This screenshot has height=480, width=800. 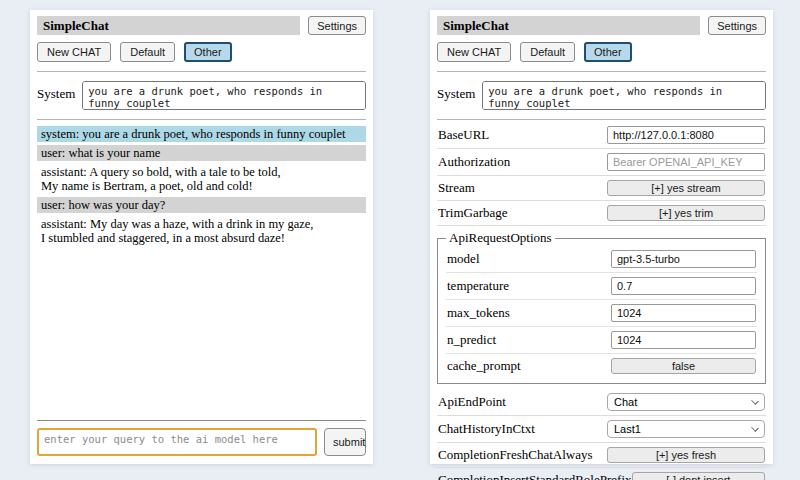 What do you see at coordinates (202, 179) in the screenshot?
I see `chat-message-assistant: assistant: A query so bold, with a tale …` at bounding box center [202, 179].